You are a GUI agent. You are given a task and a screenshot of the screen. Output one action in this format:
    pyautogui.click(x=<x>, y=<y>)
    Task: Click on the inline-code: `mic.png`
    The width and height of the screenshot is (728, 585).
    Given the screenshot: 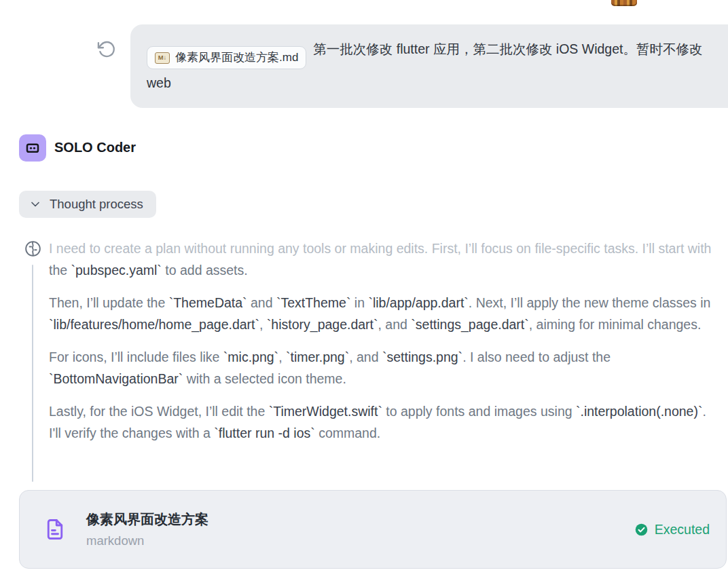 What is the action you would take?
    pyautogui.click(x=251, y=357)
    